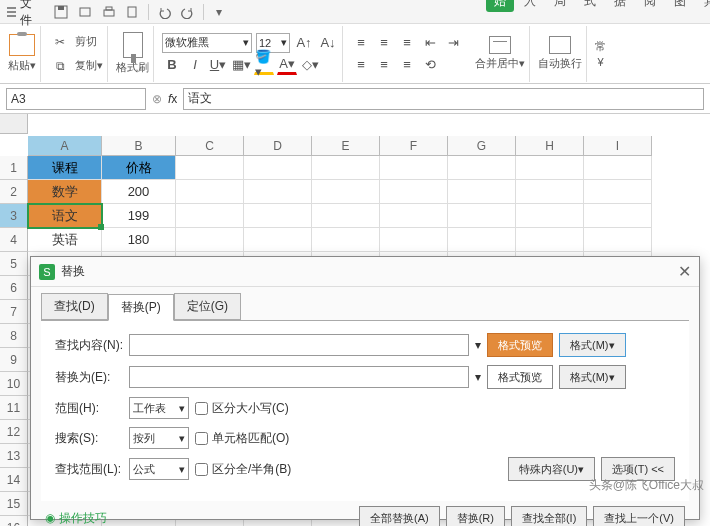 Image resolution: width=710 pixels, height=526 pixels. Describe the element at coordinates (346, 216) in the screenshot. I see `cell-E3` at that location.